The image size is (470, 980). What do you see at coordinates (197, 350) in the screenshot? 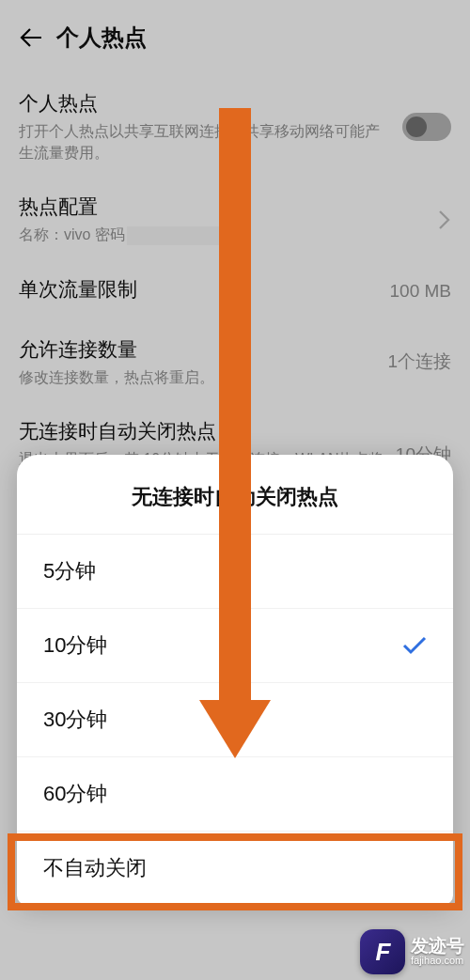
I see `row-title: 允许连接数量` at bounding box center [197, 350].